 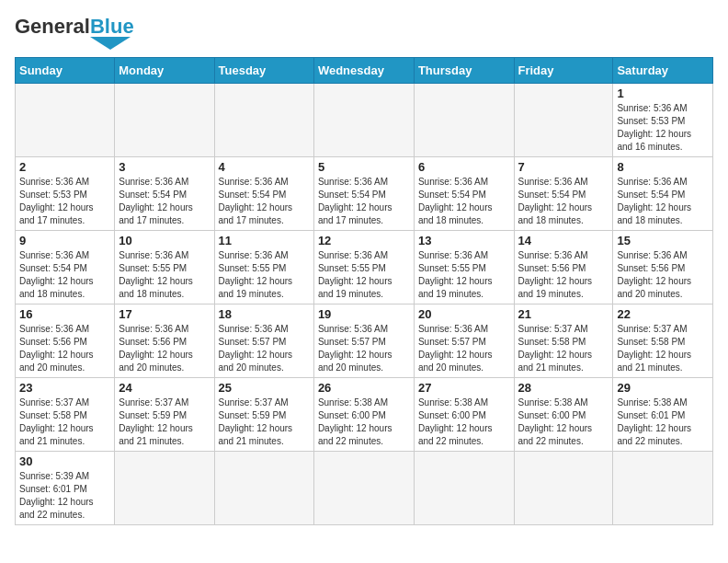 I want to click on day-number: 24, so click(x=164, y=388).